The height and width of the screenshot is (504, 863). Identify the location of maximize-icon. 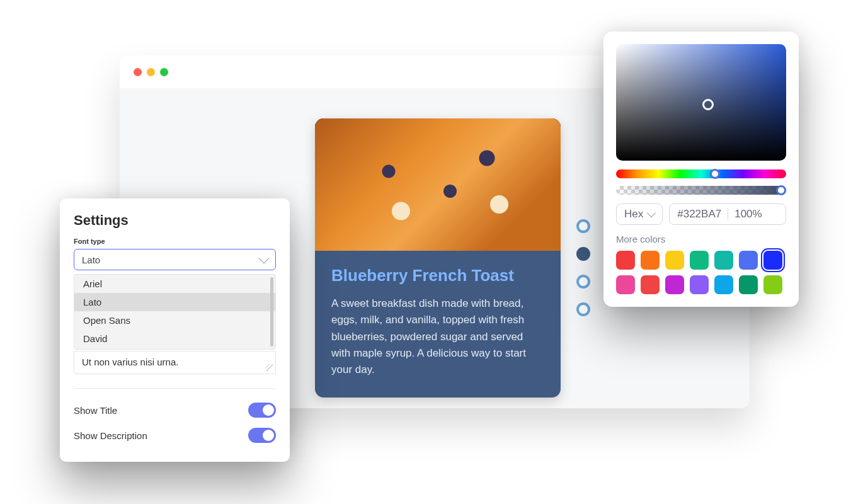
(164, 72).